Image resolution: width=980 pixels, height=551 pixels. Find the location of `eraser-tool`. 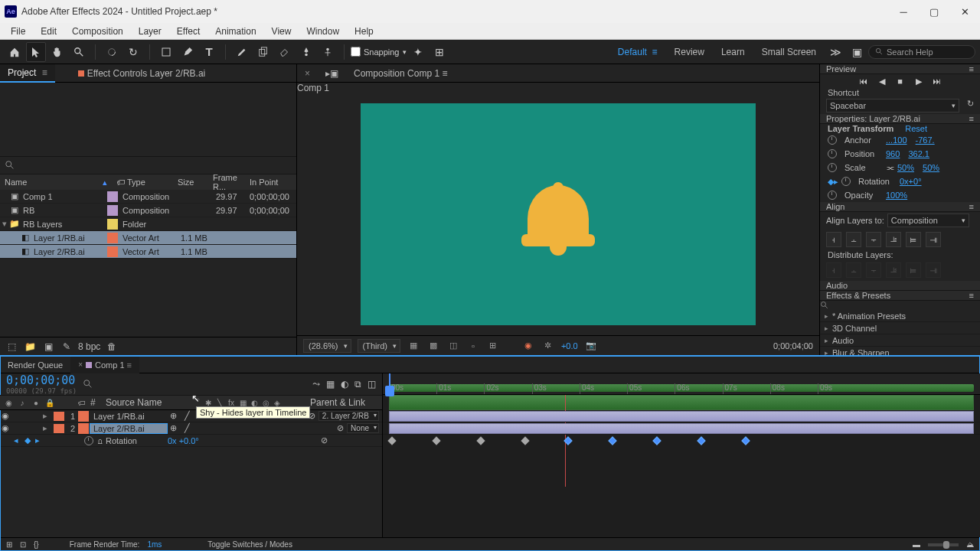

eraser-tool is located at coordinates (285, 52).